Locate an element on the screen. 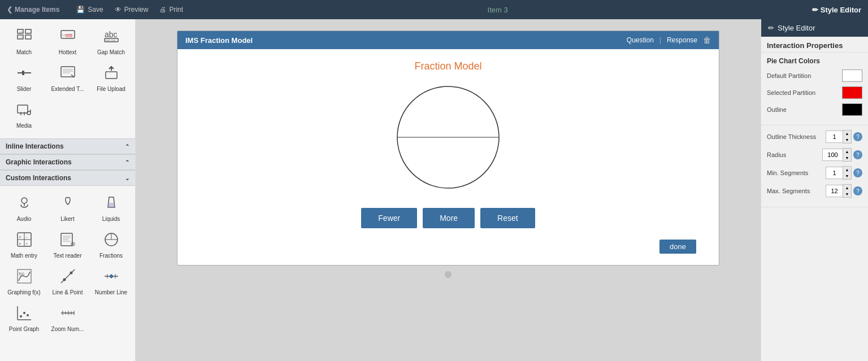  sidebar-item-point-graph: Point Graph is located at coordinates (24, 319).